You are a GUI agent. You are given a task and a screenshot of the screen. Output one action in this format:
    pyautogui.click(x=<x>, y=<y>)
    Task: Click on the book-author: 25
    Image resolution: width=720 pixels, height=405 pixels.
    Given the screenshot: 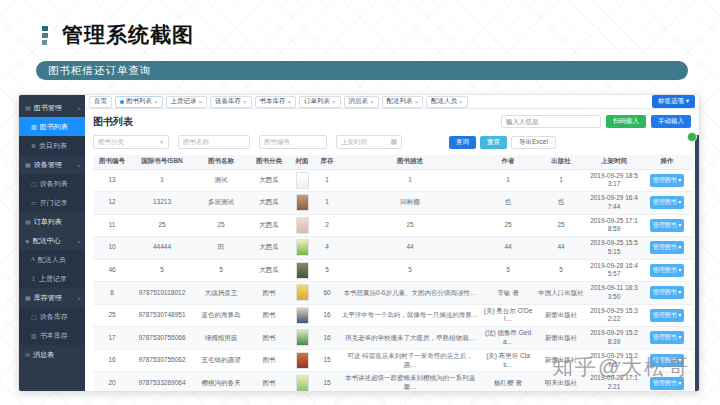 What is the action you would take?
    pyautogui.click(x=508, y=226)
    